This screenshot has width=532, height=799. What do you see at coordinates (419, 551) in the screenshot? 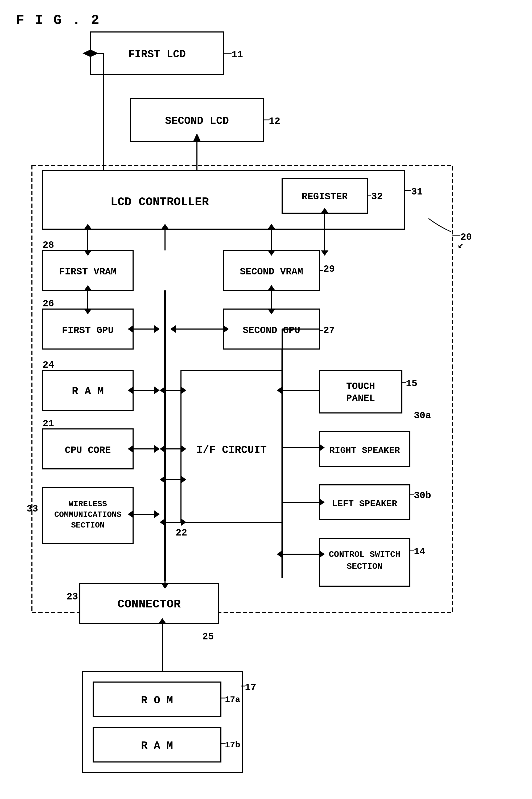
I see `control-switch-ref: 14` at bounding box center [419, 551].